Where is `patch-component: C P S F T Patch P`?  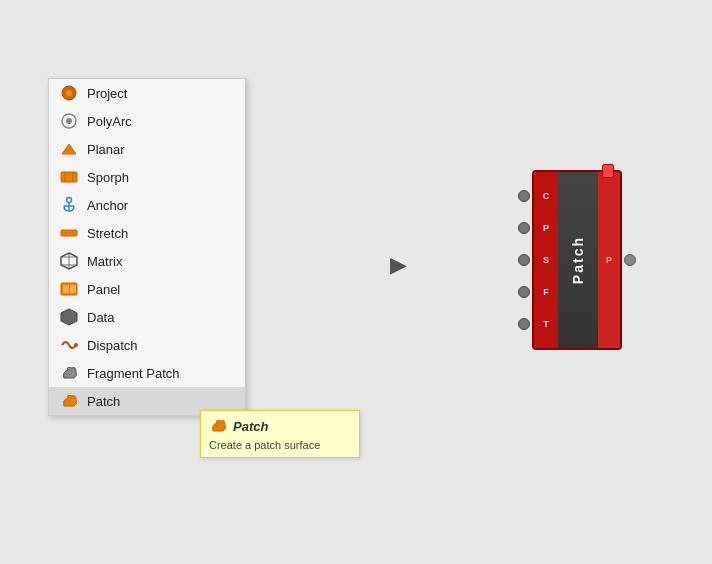
patch-component: C P S F T Patch P is located at coordinates (577, 260).